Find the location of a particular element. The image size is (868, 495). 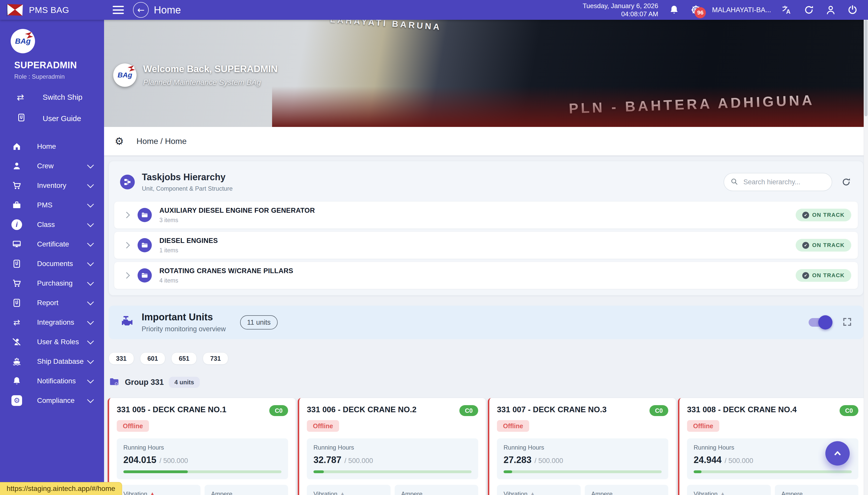

group-count-badge: 4 units is located at coordinates (184, 382).